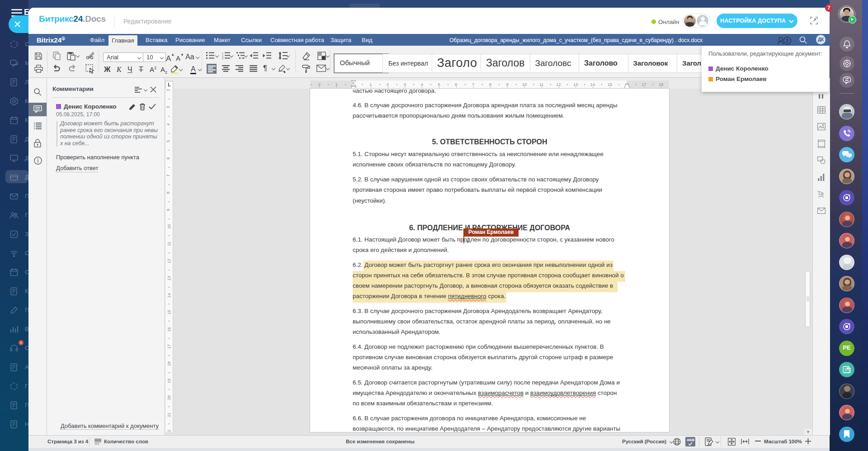  What do you see at coordinates (821, 194) in the screenshot?
I see `svg-text: Ta` at bounding box center [821, 194].